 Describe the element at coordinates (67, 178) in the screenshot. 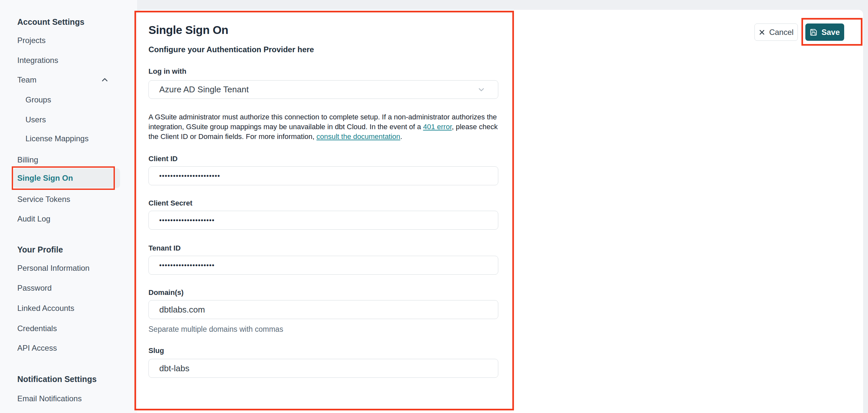

I see `sidebar-item-single-sign-on: Single Sign On` at that location.